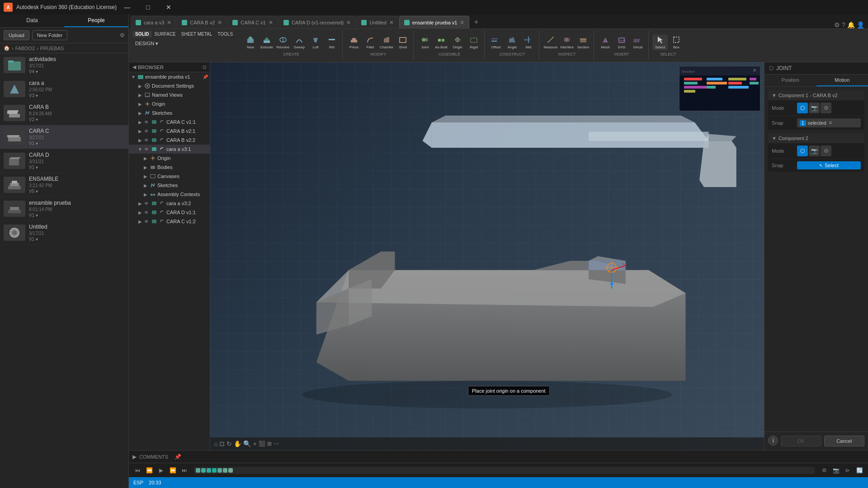 This screenshot has width=868, height=488. I want to click on account-icon: 👤, so click(861, 25).